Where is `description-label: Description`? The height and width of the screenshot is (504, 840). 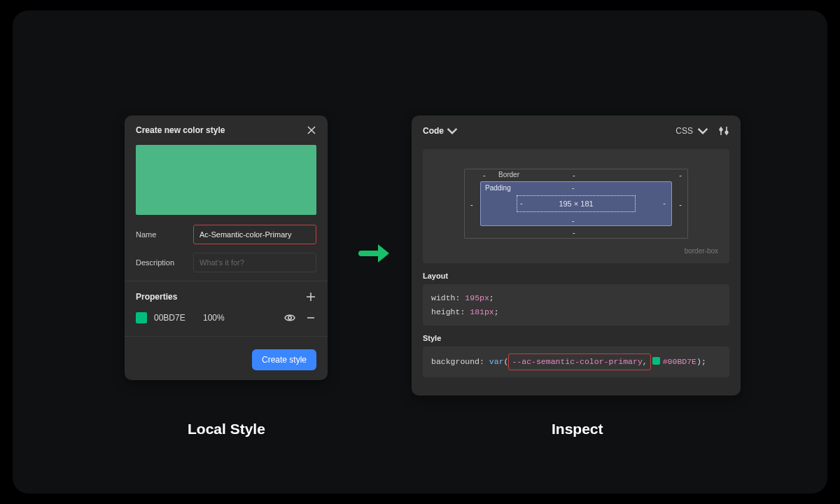 description-label: Description is located at coordinates (162, 262).